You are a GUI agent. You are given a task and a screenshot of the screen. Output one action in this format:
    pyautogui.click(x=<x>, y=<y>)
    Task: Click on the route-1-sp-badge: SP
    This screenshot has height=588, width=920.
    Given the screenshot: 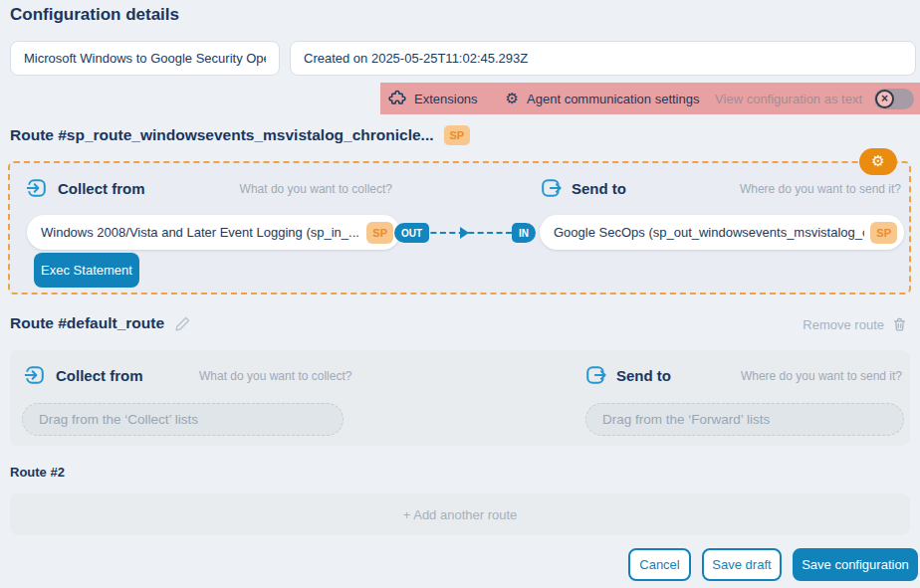 What is the action you would take?
    pyautogui.click(x=458, y=135)
    